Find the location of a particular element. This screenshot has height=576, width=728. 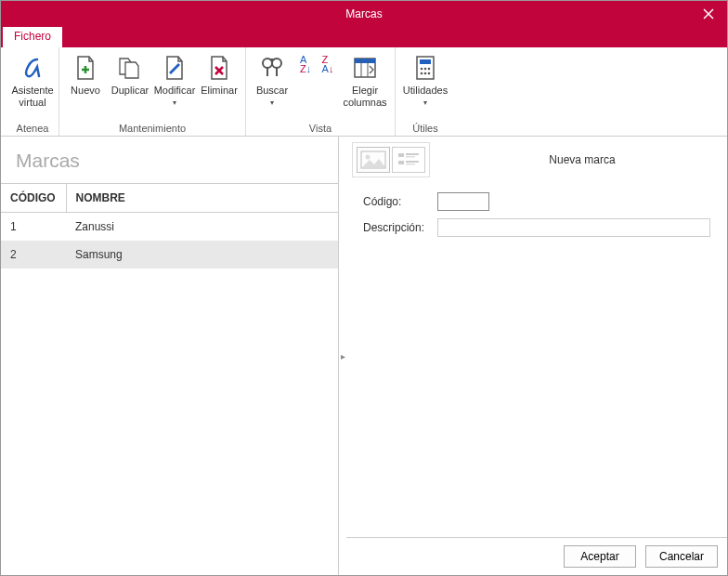

alpha-icon is located at coordinates (32, 68).